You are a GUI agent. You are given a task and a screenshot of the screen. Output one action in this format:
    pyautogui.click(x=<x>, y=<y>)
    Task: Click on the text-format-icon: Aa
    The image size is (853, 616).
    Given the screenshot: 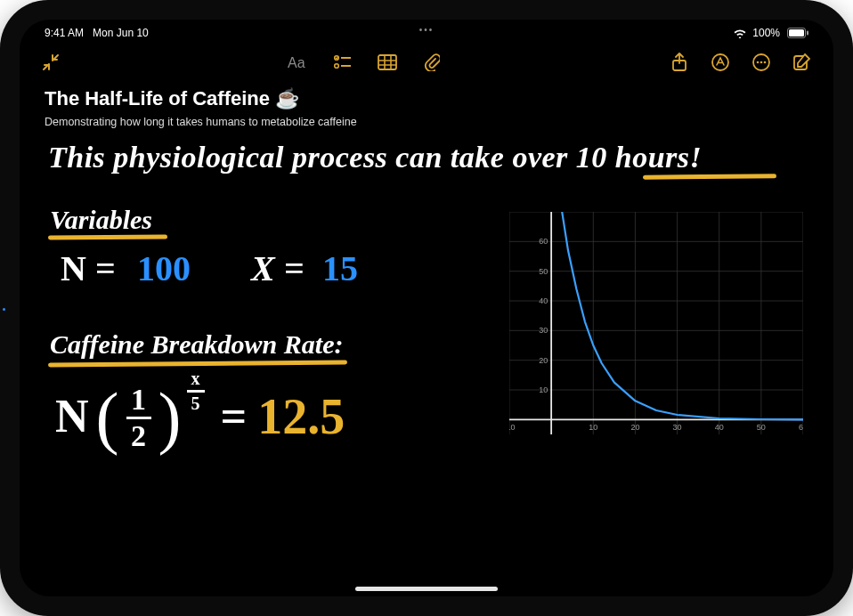 What is the action you would take?
    pyautogui.click(x=298, y=62)
    